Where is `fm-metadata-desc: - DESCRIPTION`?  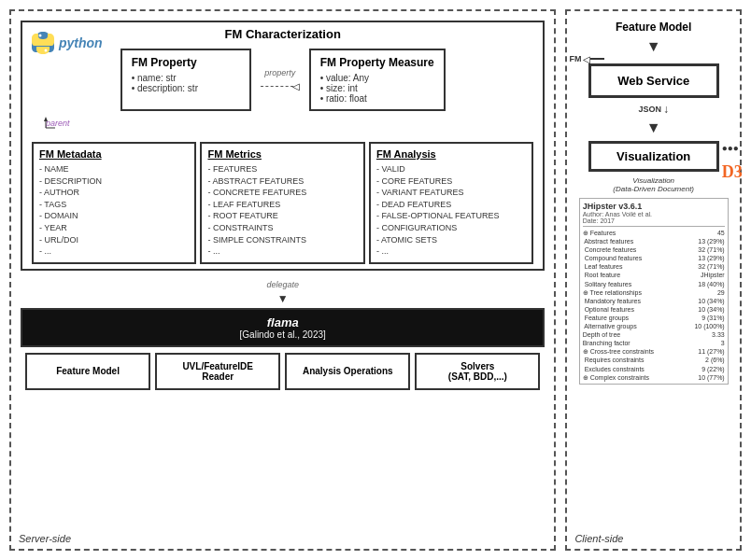
fm-metadata-desc: - DESCRIPTION is located at coordinates (114, 181).